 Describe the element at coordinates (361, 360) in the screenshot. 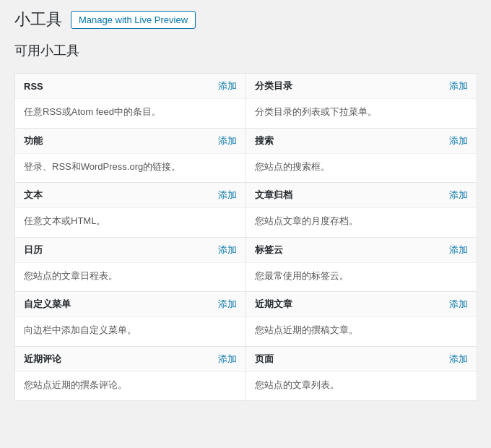

I see `widget-header: 页面添加` at that location.